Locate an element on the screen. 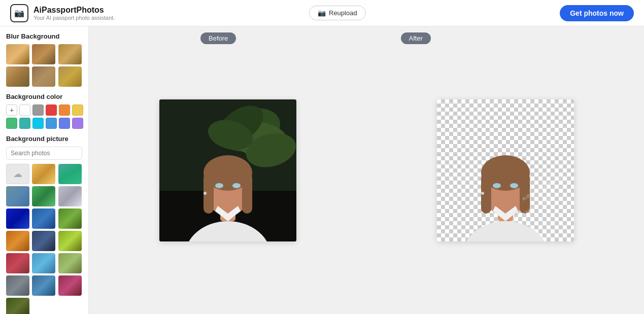 Image resolution: width=644 pixels, height=314 pixels. reupload-button: 📷 Reupload is located at coordinates (337, 13).